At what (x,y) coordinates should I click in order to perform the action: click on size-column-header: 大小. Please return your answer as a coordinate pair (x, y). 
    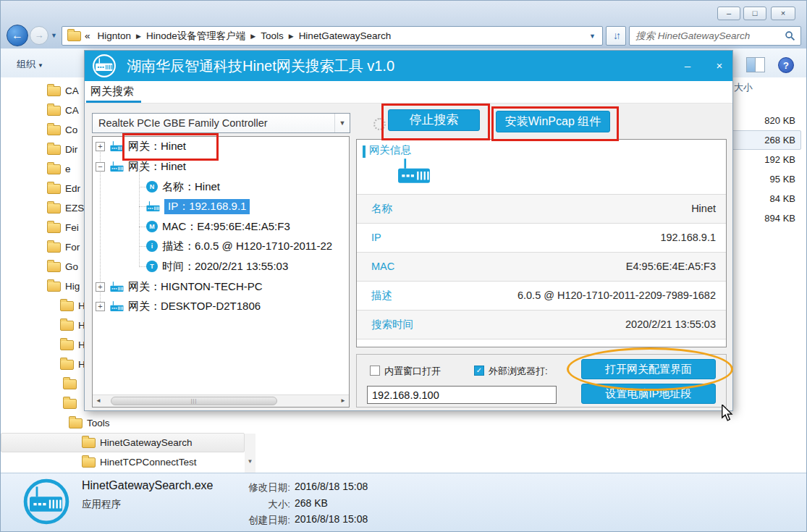
    Looking at the image, I should click on (743, 88).